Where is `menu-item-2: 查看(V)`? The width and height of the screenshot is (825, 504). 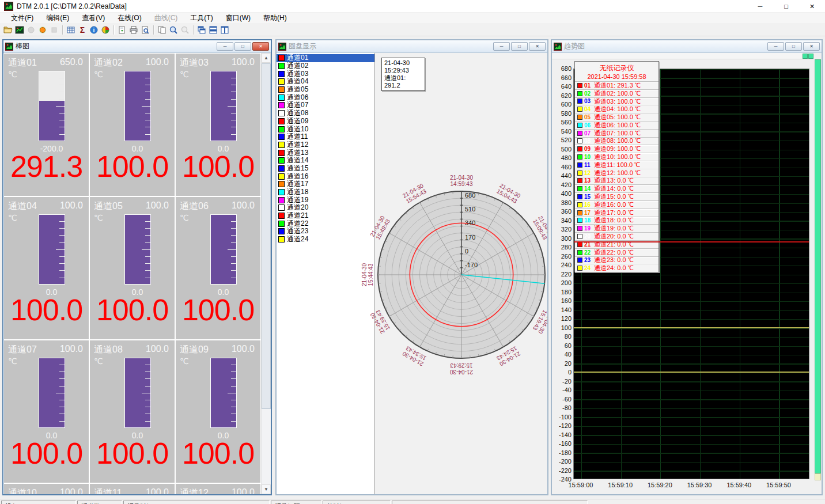 menu-item-2: 查看(V) is located at coordinates (93, 18).